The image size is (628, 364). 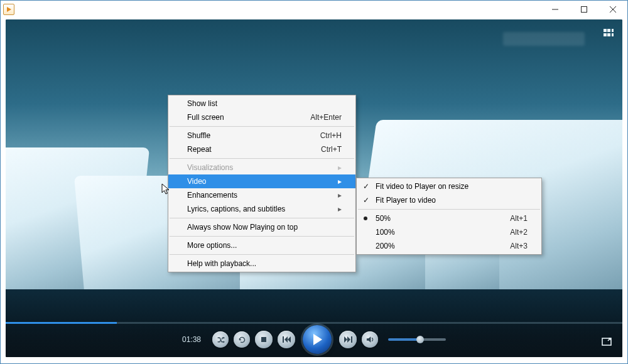 I want to click on switch-view-icon, so click(x=609, y=34).